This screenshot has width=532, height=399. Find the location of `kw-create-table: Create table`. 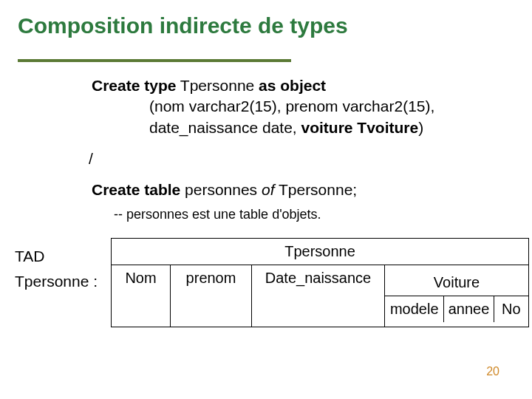

kw-create-table: Create table is located at coordinates (136, 189).